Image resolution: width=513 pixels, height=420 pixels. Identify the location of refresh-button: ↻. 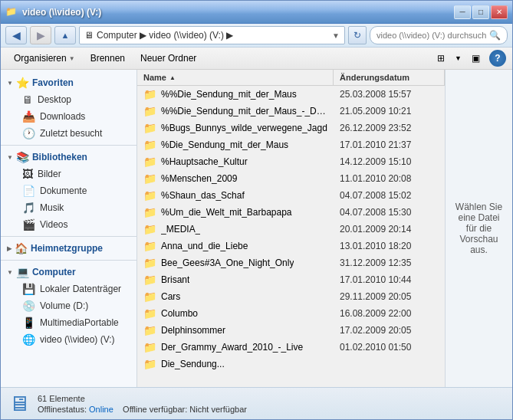
(357, 35).